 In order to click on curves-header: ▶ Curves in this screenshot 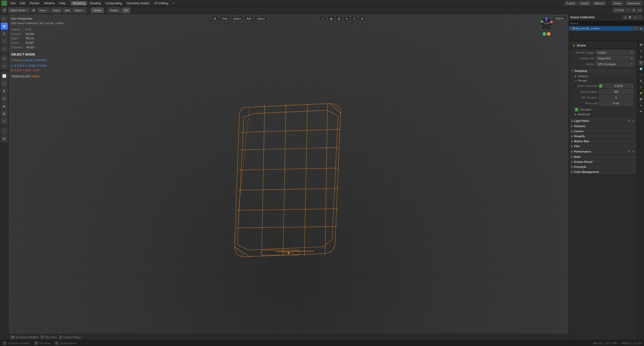, I will do `click(603, 131)`.